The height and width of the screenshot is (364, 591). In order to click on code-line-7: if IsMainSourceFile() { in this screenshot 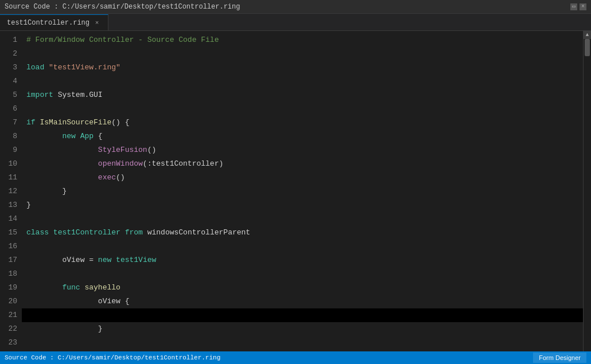, I will do `click(302, 123)`.